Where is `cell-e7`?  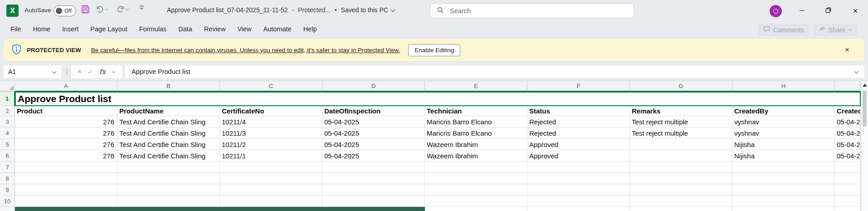 cell-e7 is located at coordinates (476, 167).